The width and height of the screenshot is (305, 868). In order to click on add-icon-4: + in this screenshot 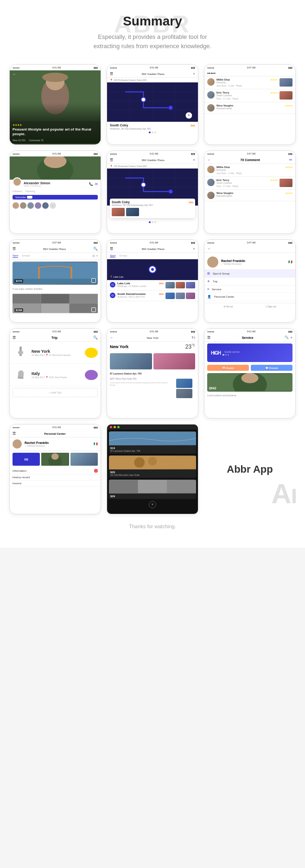, I will do `click(194, 249)`.